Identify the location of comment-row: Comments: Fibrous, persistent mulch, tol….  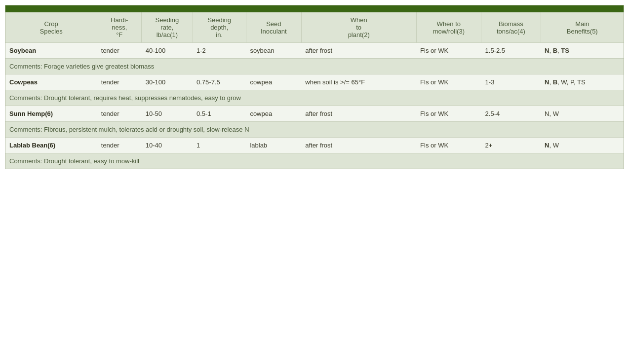
(314, 130).